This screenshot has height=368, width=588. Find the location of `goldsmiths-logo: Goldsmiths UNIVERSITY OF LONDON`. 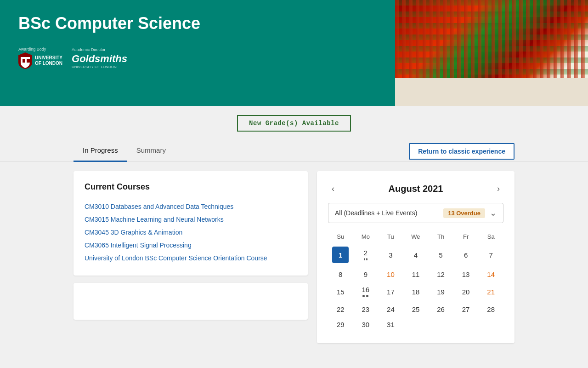

goldsmiths-logo: Goldsmiths UNIVERSITY OF LONDON is located at coordinates (99, 61).